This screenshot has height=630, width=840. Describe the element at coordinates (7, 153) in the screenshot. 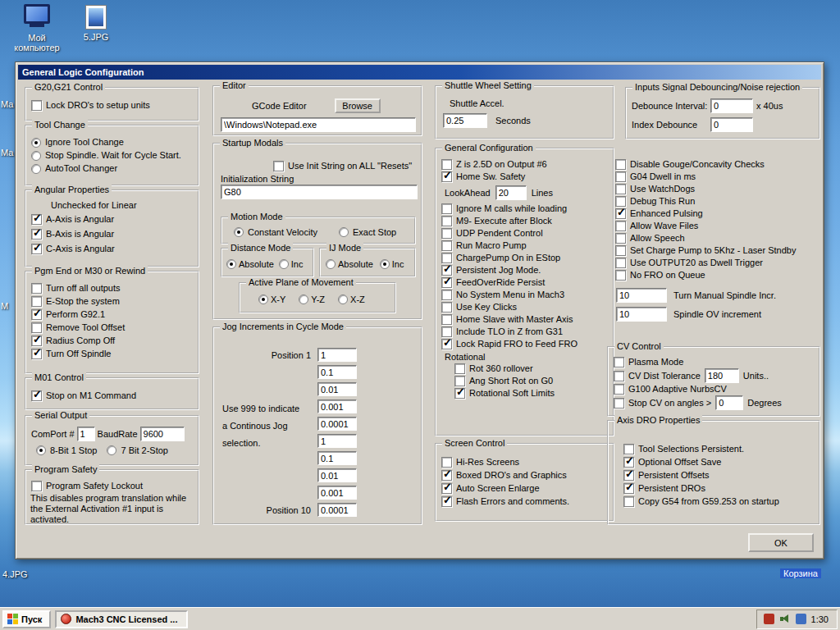

I see `partial-icon-label: Ma` at that location.